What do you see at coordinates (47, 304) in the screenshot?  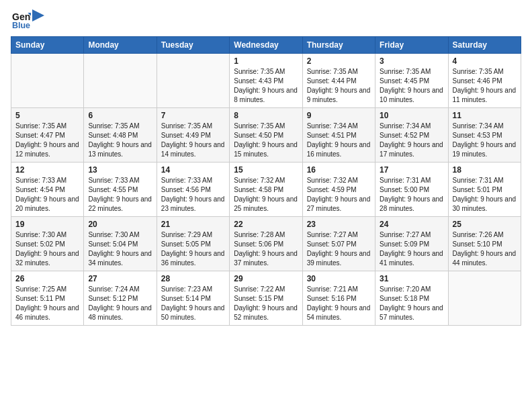 I see `day-info: Sunrise: 7:25 AMSunset: 5:11 PMDaylight:…` at bounding box center [47, 304].